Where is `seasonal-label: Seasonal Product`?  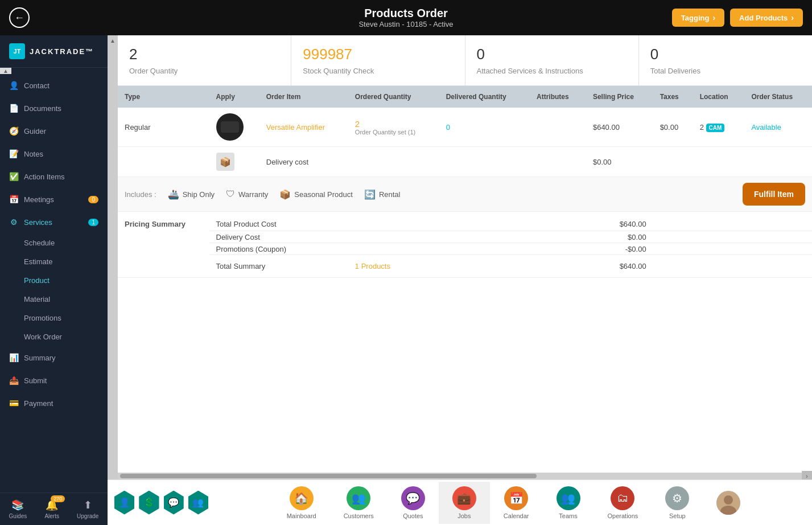 seasonal-label: Seasonal Product is located at coordinates (323, 195).